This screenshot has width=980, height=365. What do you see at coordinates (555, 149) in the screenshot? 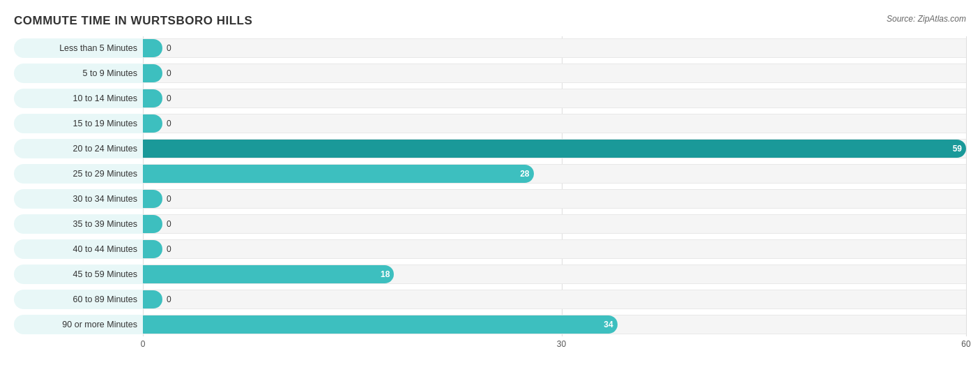
I see `bar-fill: 59` at bounding box center [555, 149].